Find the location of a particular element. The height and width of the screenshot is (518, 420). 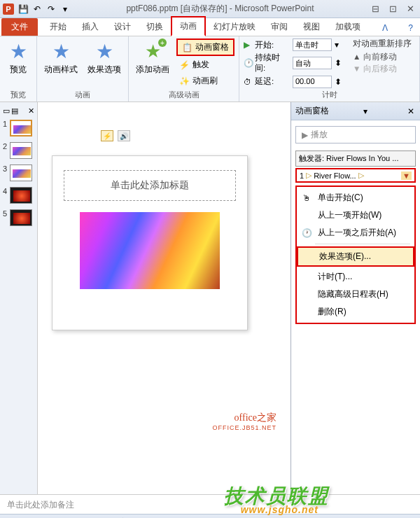

preview-label: 预览 is located at coordinates (18, 70).